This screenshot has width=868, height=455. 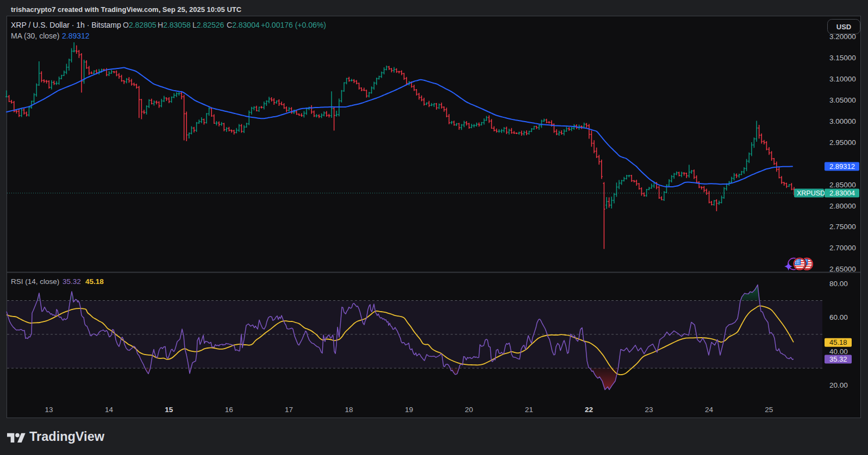 I want to click on svg-text: 2.75000, so click(x=842, y=227).